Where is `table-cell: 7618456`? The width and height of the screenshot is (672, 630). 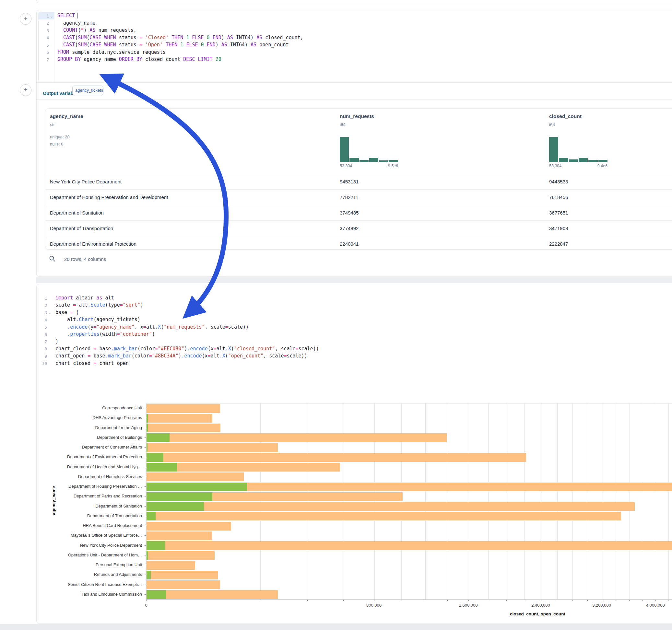 table-cell: 7618456 is located at coordinates (558, 197).